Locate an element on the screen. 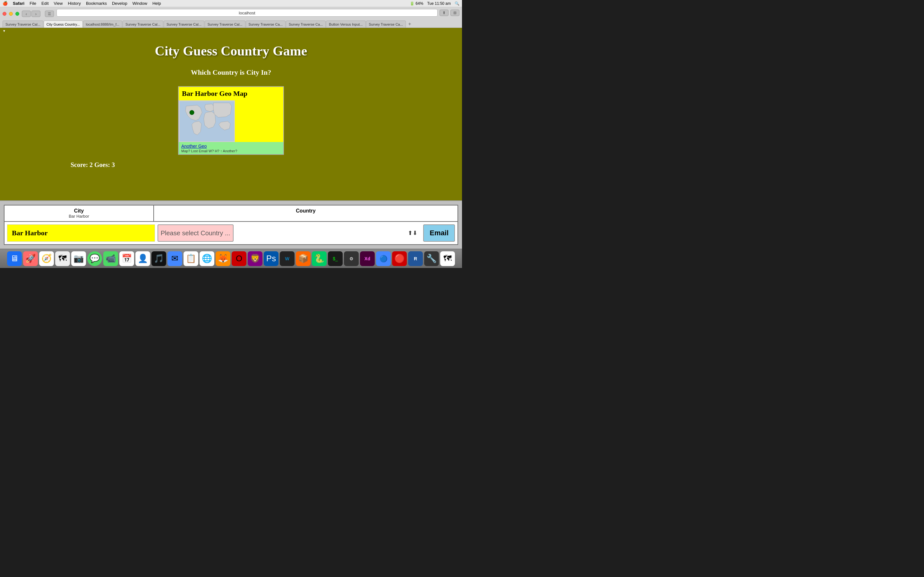 Image resolution: width=924 pixels, height=577 pixels. main-content: City Guess Country Game Which Country is… is located at coordinates (231, 117).